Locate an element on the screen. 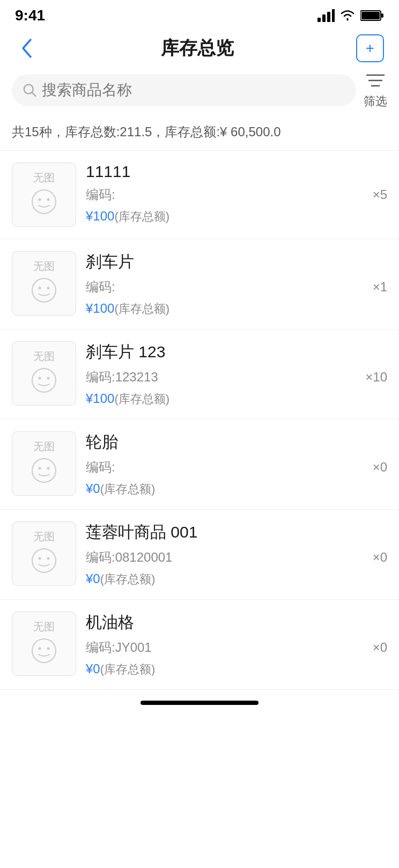 The height and width of the screenshot is (868, 399). item-code-row: 编码: ×5 is located at coordinates (237, 195).